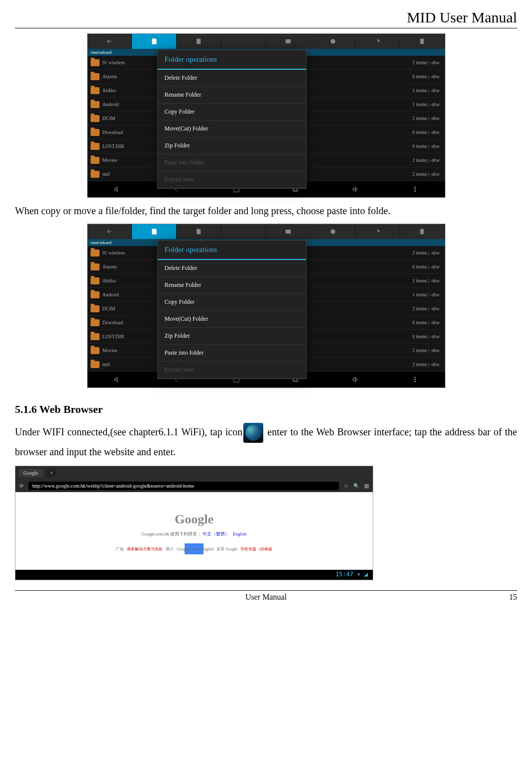 The image size is (532, 772). Describe the element at coordinates (184, 486) in the screenshot. I see `url-input: http://www.google.com.hk/webhp?client=an…` at that location.